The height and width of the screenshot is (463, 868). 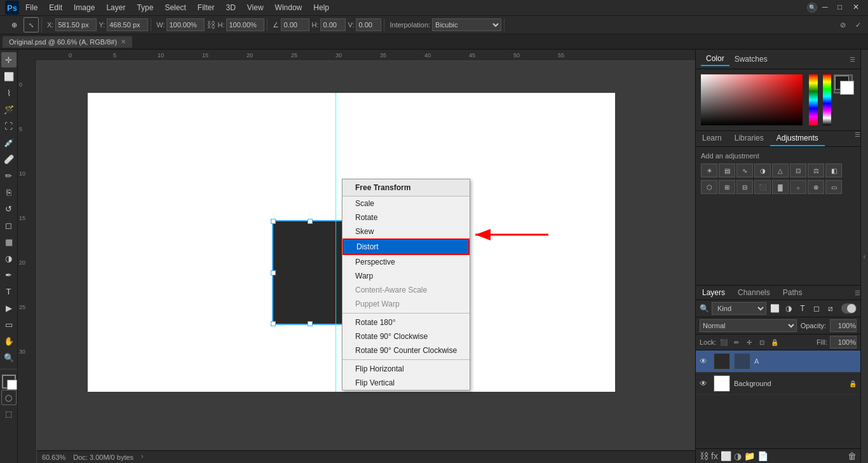 What do you see at coordinates (84, 8) in the screenshot?
I see `menu-image: Image` at bounding box center [84, 8].